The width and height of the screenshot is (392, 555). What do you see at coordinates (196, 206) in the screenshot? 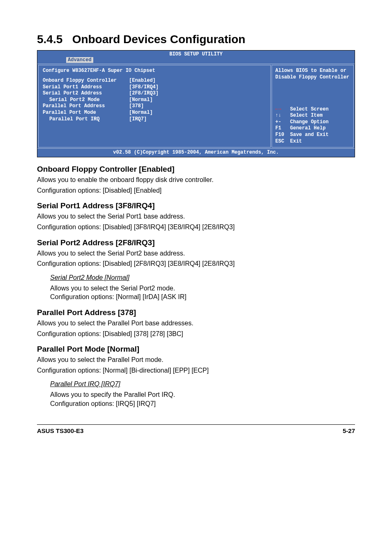
I see `heading-serial1: Serial Port1 Address [3F8/IRQ4]` at bounding box center [196, 206].